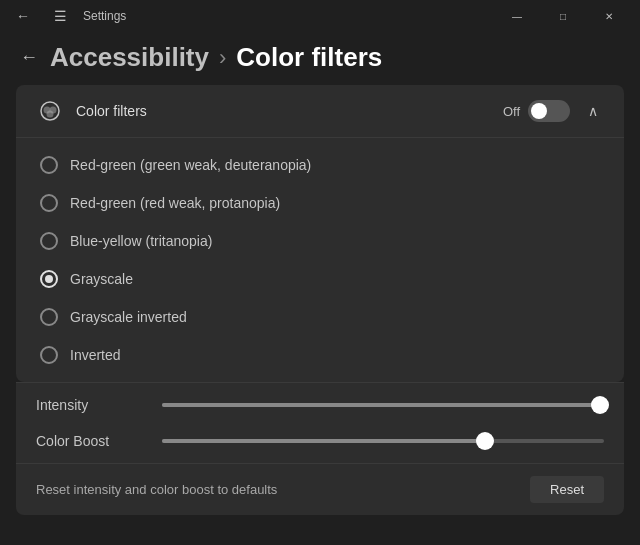  What do you see at coordinates (485, 441) in the screenshot?
I see `color-boost-thumb` at bounding box center [485, 441].